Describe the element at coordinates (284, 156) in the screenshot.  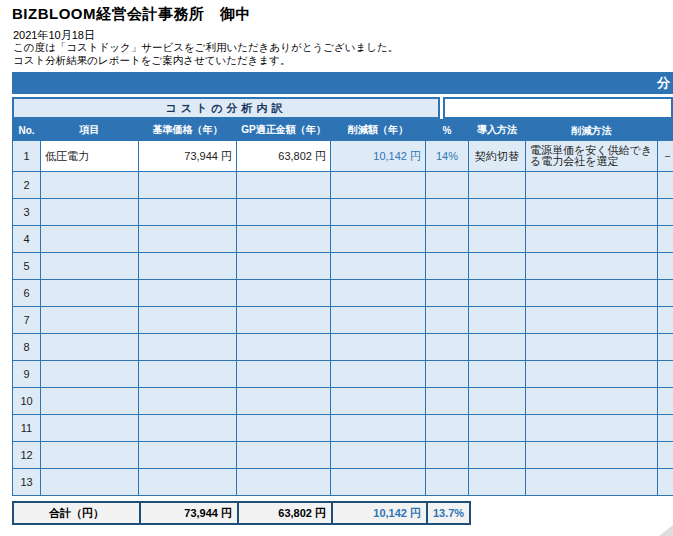
I see `cell-gp-amount: 63,802 円` at that location.